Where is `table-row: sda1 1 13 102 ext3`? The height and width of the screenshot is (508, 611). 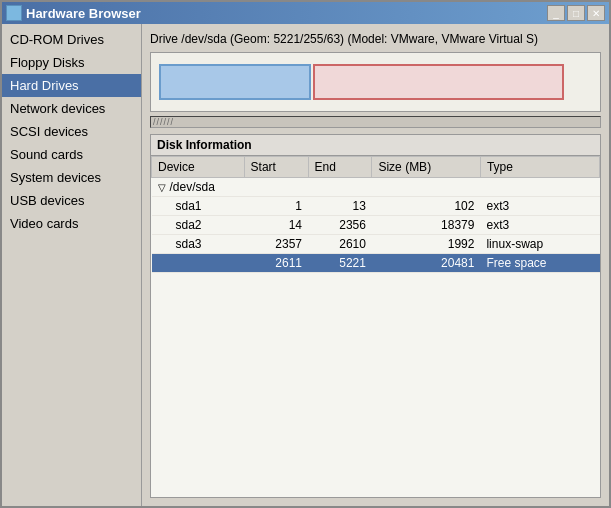 table-row: sda1 1 13 102 ext3 is located at coordinates (376, 206).